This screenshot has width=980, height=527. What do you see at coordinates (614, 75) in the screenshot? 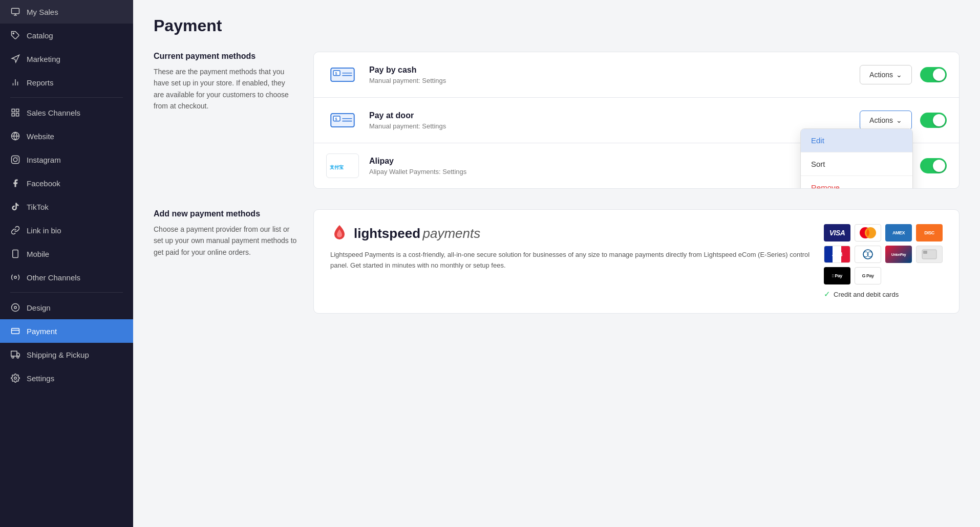
I see `pay-by-cash-info: Pay by cash Manual payment: Settings` at bounding box center [614, 75].